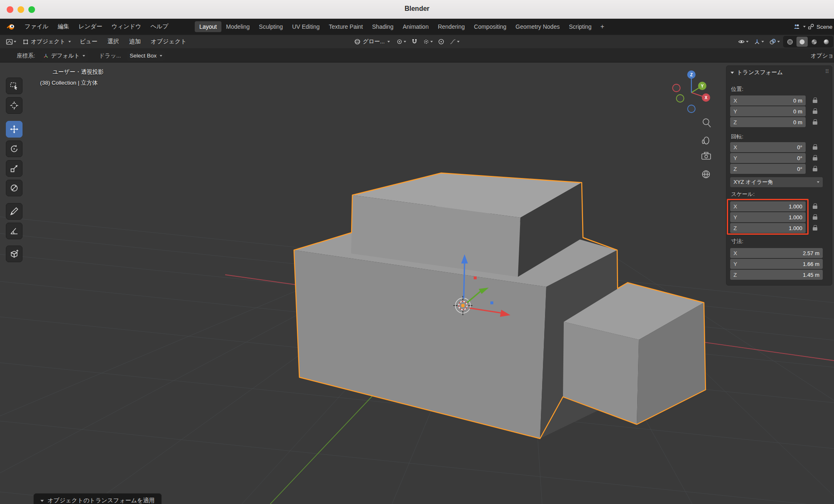  What do you see at coordinates (14, 211) in the screenshot?
I see `annotate-tool` at bounding box center [14, 211].